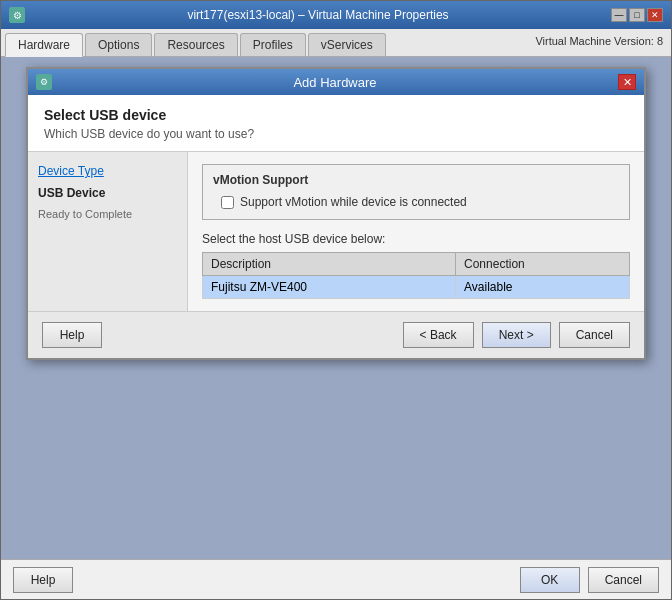 This screenshot has height=600, width=672. I want to click on dialog-header-title: Select USB device, so click(336, 115).